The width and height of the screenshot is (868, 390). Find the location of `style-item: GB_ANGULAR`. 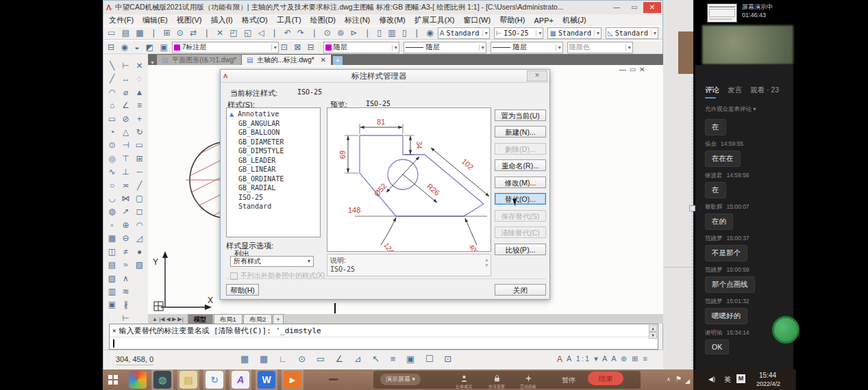

style-item: GB_ANGULAR is located at coordinates (275, 124).